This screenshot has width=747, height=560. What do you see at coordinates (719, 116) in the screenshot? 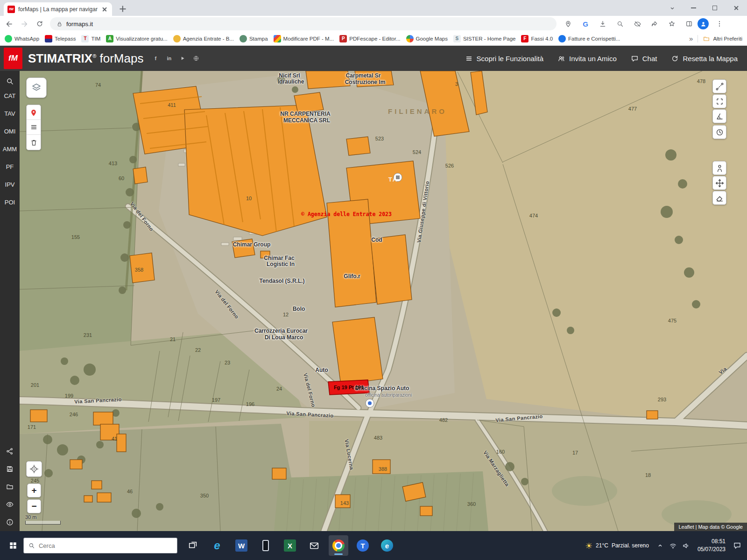
I see `angle-measure-button` at bounding box center [719, 116].